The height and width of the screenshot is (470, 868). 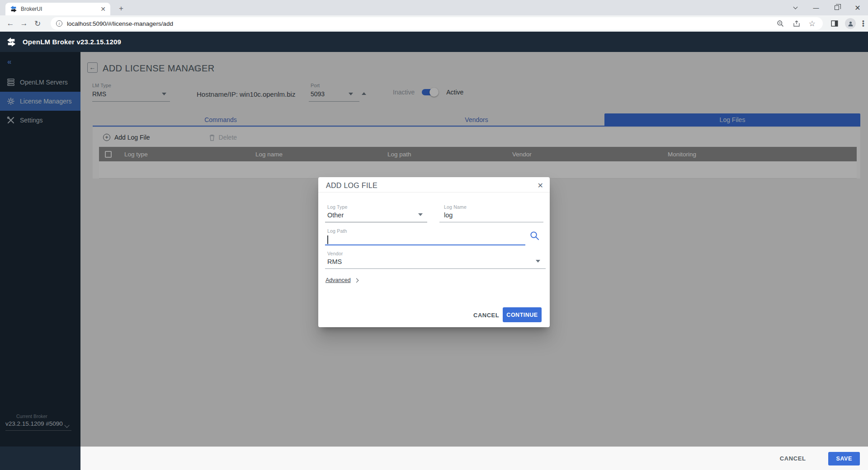 What do you see at coordinates (793, 458) in the screenshot?
I see `page-cancel-button: CANCEL` at bounding box center [793, 458].